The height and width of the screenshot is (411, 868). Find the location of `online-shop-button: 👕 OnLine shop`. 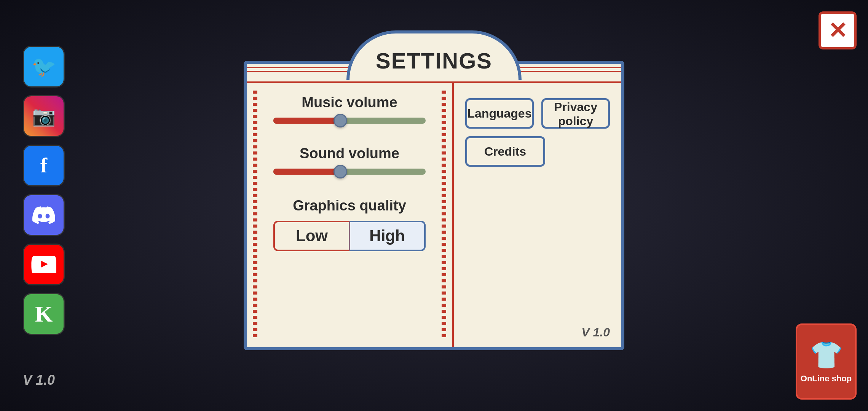

online-shop-button: 👕 OnLine shop is located at coordinates (826, 362).